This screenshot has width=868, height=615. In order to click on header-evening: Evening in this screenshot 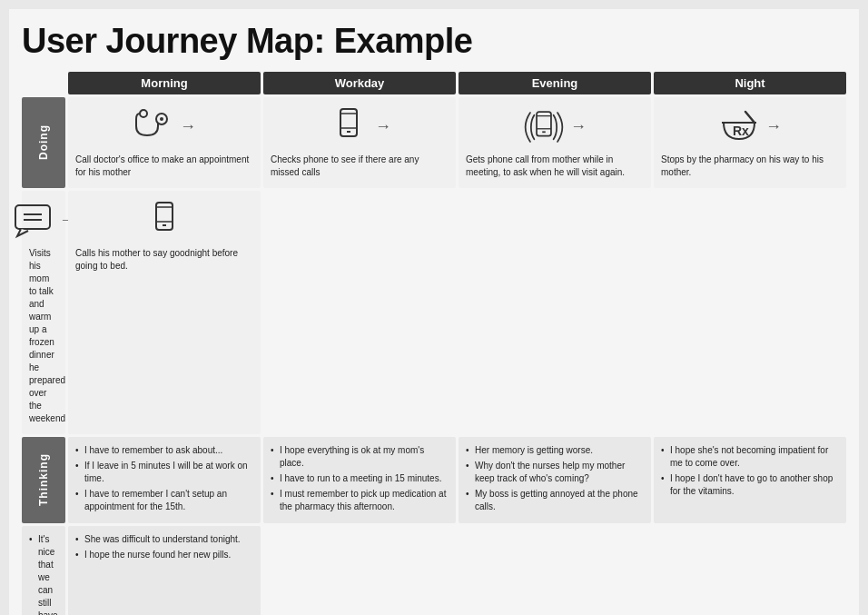, I will do `click(555, 84)`.